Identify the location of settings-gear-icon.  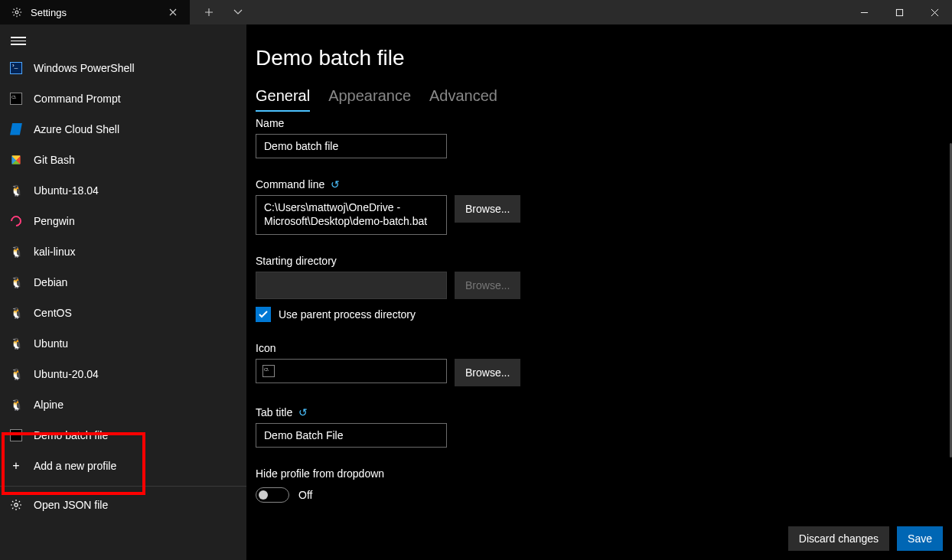
(17, 12).